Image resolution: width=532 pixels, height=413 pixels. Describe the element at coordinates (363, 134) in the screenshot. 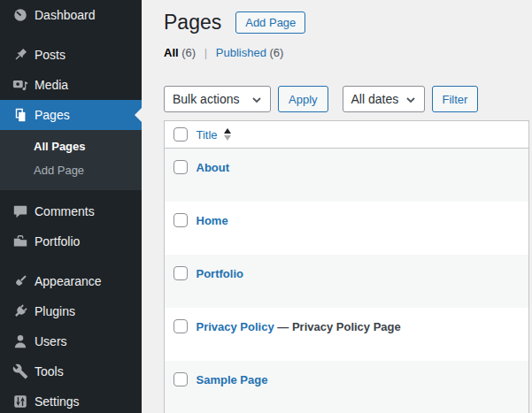

I see `title-column-header: Title` at that location.